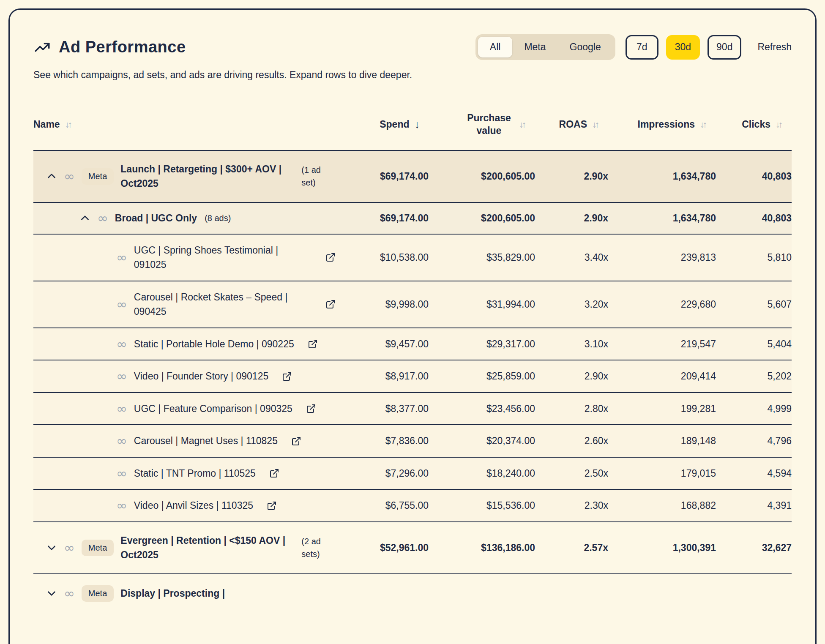  I want to click on range-button-30d: 30d, so click(683, 47).